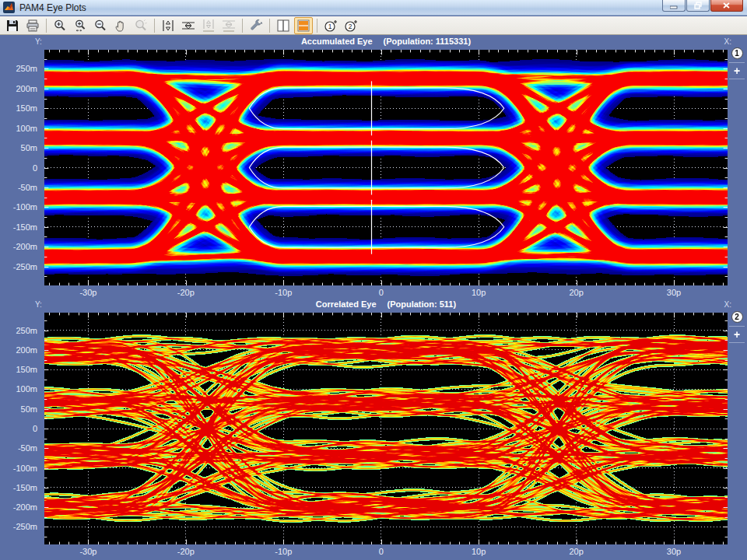 The width and height of the screenshot is (747, 560). Describe the element at coordinates (737, 71) in the screenshot. I see `plot1-add-button: +` at that location.